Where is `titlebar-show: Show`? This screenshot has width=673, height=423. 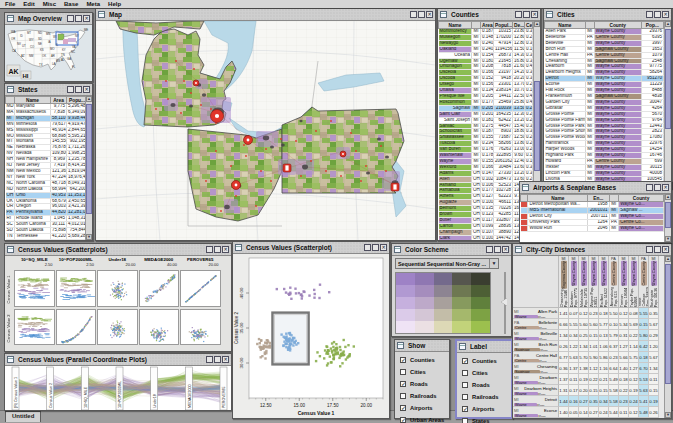 titlebar-show: Show is located at coordinates (422, 346).